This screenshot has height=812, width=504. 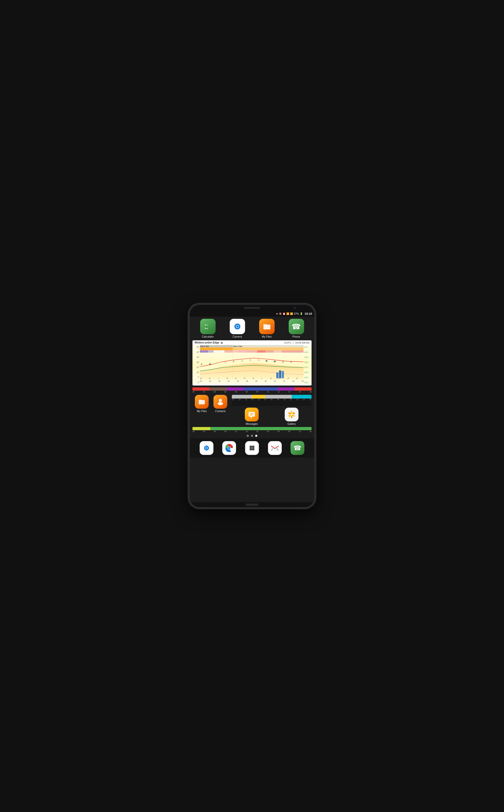 I want to click on camera-icon, so click(x=237, y=327).